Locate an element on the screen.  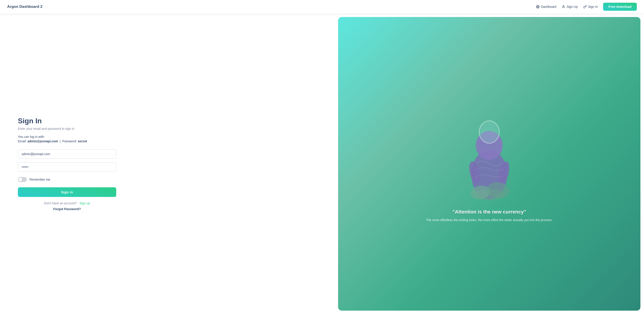
no-account-text: Don't have an account? is located at coordinates (60, 203).